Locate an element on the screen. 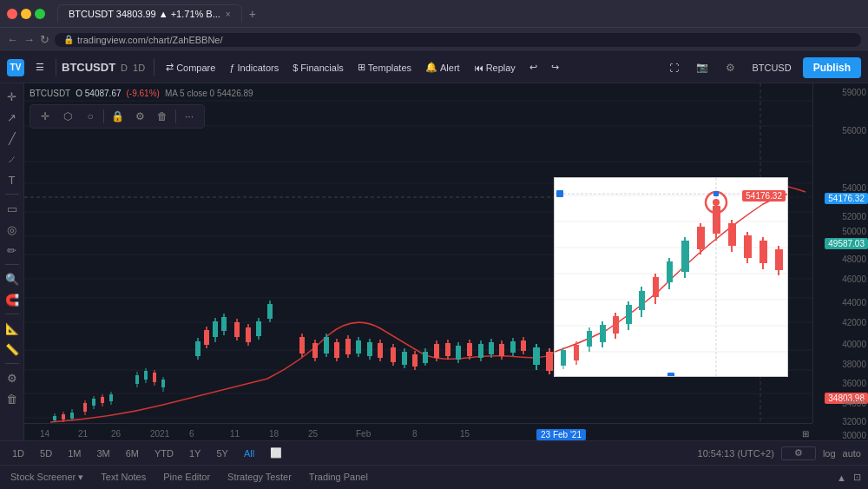 This screenshot has width=868, height=489. tv-logo: TV is located at coordinates (16, 68).